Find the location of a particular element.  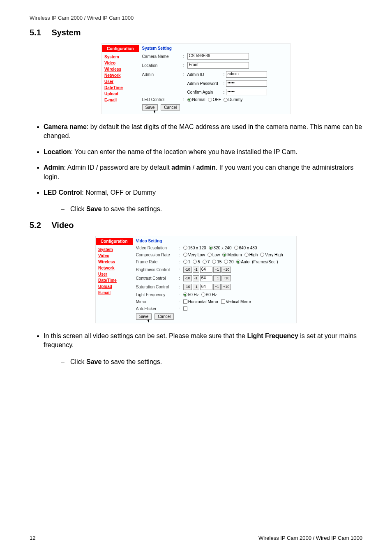

freq-50-radio: 50 Hz is located at coordinates (191, 295).